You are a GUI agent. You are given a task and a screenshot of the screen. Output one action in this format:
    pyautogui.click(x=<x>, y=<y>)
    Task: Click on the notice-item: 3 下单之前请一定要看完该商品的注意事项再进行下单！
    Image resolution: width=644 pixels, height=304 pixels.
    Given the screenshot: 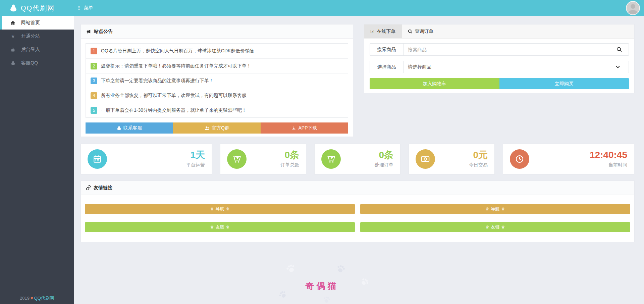 What is the action you would take?
    pyautogui.click(x=217, y=81)
    